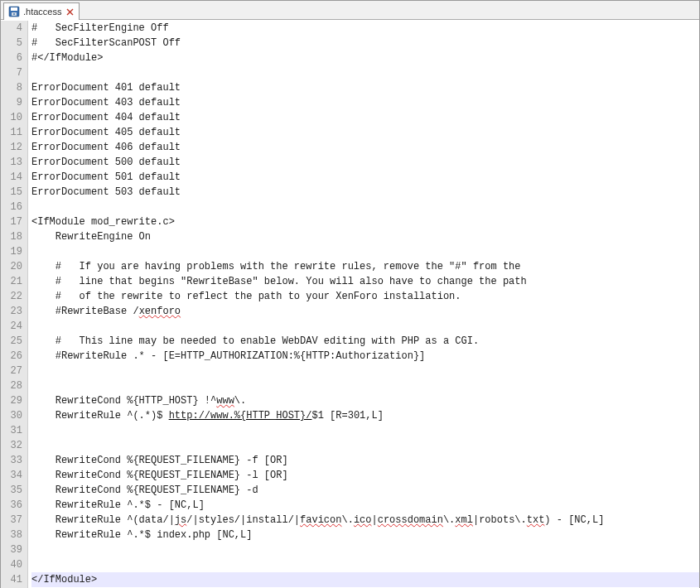 The width and height of the screenshot is (700, 588). What do you see at coordinates (365, 460) in the screenshot?
I see `code-line: RewriteCond %{REQUEST_FILENAME} -f [OR]` at bounding box center [365, 460].